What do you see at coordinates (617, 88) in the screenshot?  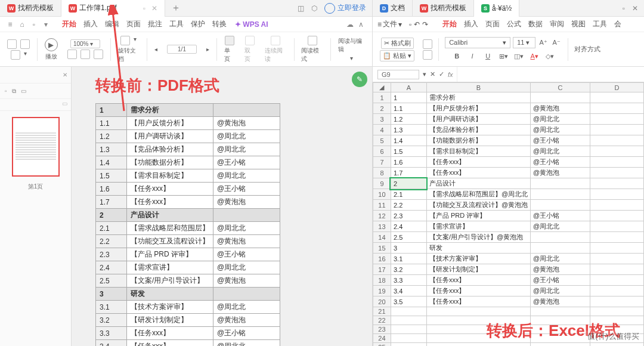 I see `column-header: D` at bounding box center [617, 88].